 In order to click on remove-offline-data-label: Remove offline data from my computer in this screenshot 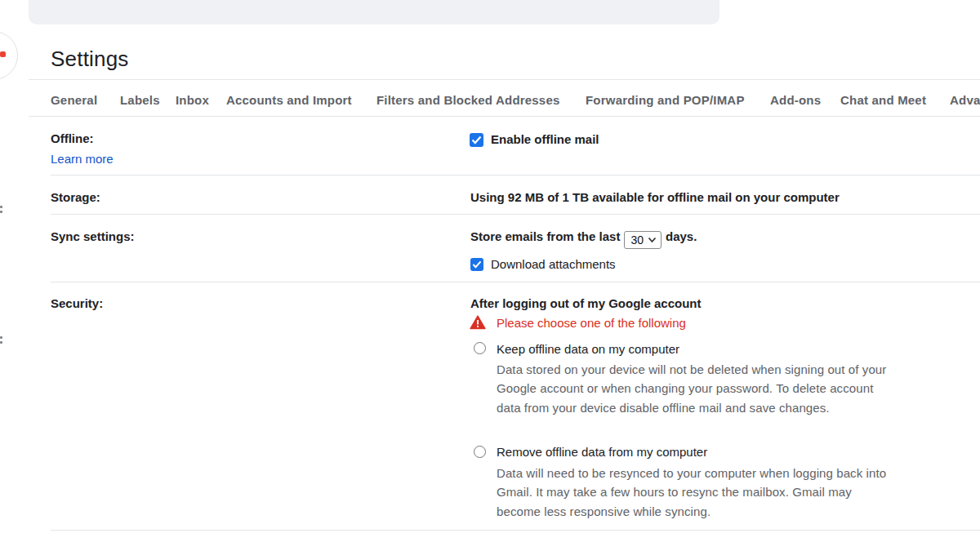, I will do `click(602, 452)`.